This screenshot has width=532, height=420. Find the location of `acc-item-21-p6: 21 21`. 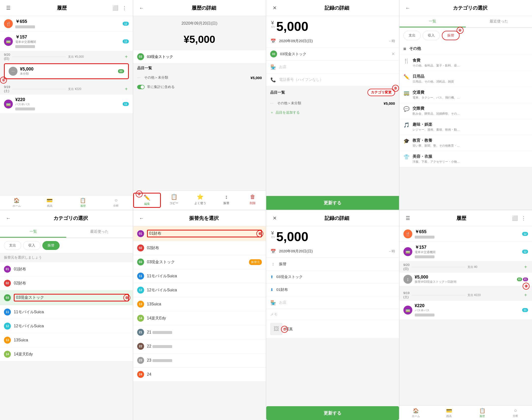

acc-item-21-p6: 21 21 is located at coordinates (200, 332).